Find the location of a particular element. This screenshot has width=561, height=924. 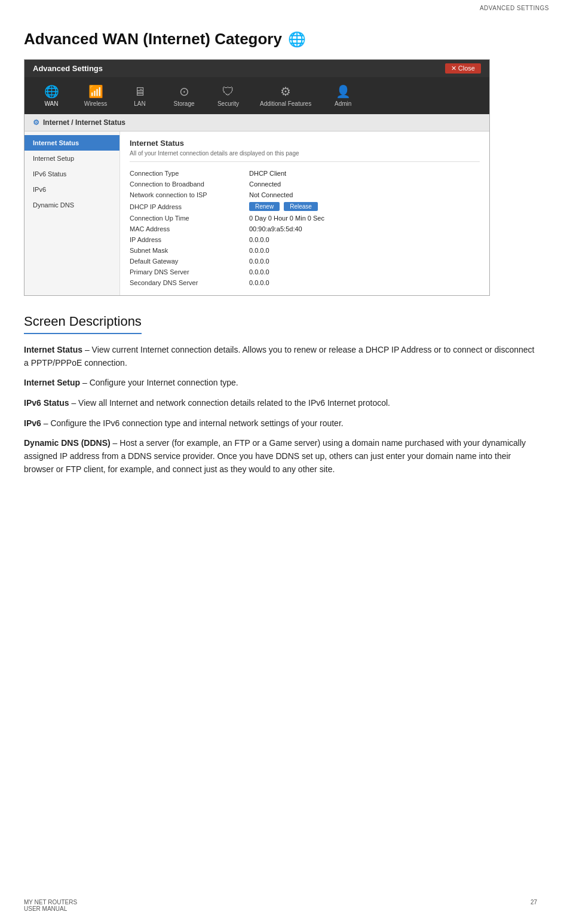

renew-button: Renew is located at coordinates (264, 207).